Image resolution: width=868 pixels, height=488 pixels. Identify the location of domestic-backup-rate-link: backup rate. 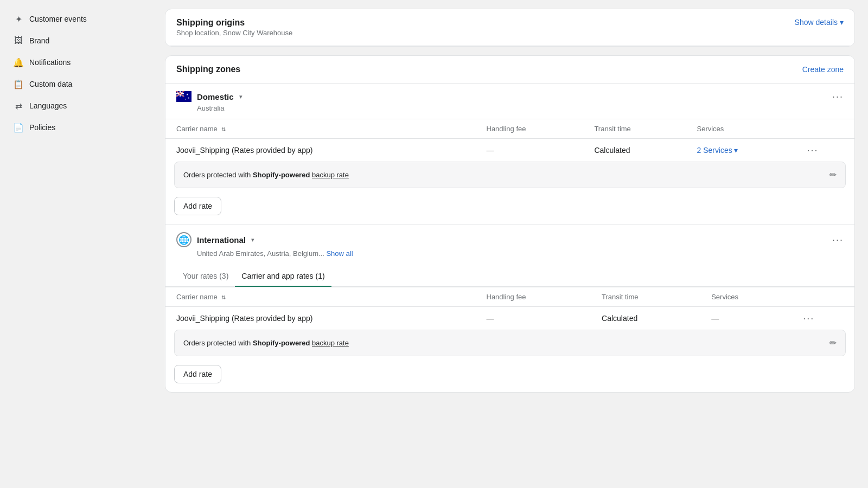
(330, 175).